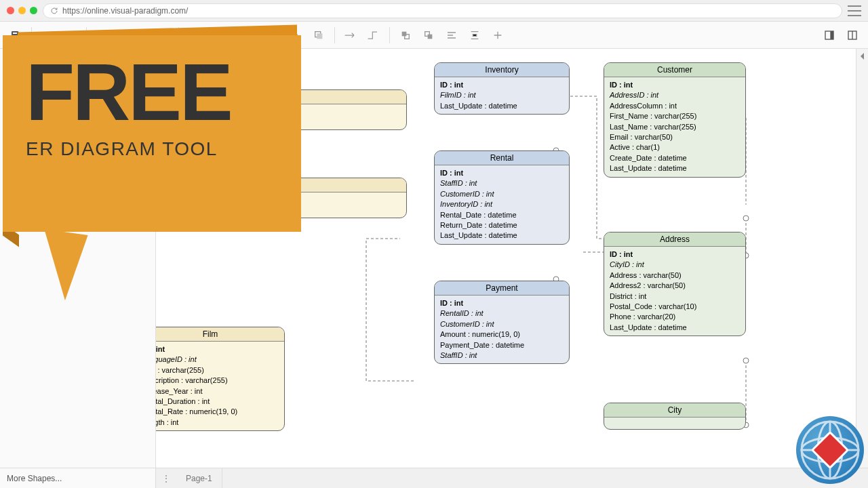  What do you see at coordinates (351, 35) in the screenshot?
I see `connector-style-button` at bounding box center [351, 35].